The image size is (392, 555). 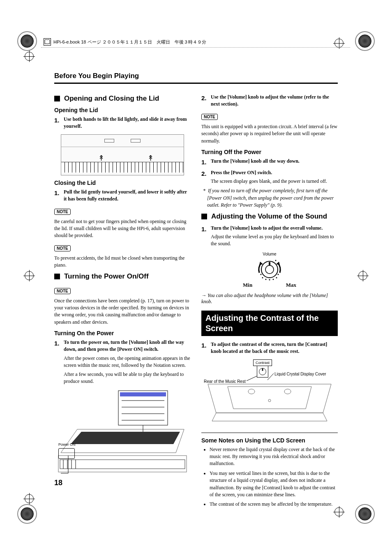 I want to click on book-icon, so click(x=47, y=42).